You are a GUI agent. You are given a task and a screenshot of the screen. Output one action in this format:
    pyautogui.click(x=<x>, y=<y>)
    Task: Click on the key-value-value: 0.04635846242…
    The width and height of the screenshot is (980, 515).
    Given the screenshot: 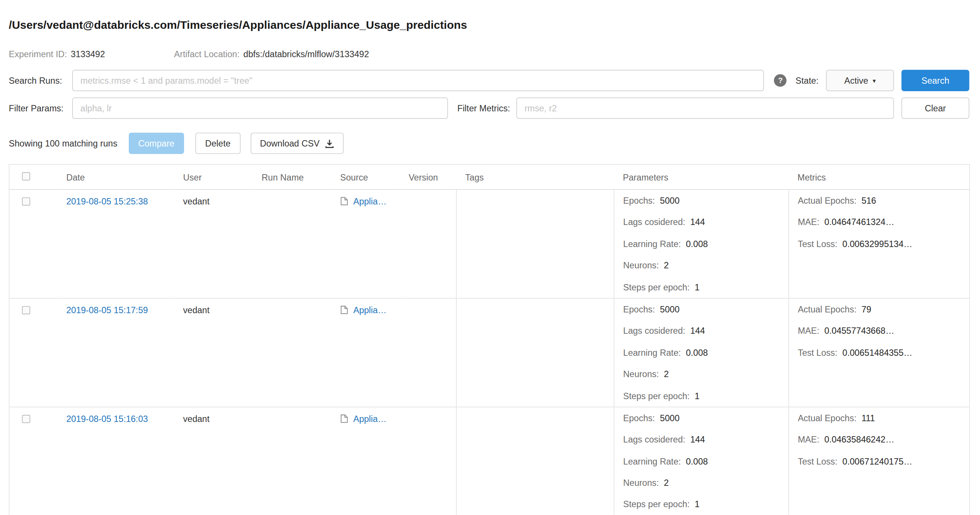 What is the action you would take?
    pyautogui.click(x=859, y=440)
    